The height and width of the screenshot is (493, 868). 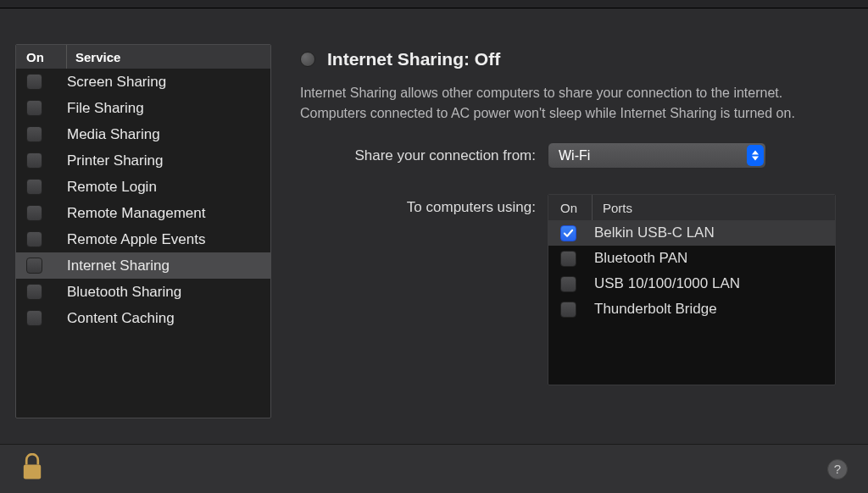 I want to click on ports-header-ports: Ports, so click(x=612, y=208).